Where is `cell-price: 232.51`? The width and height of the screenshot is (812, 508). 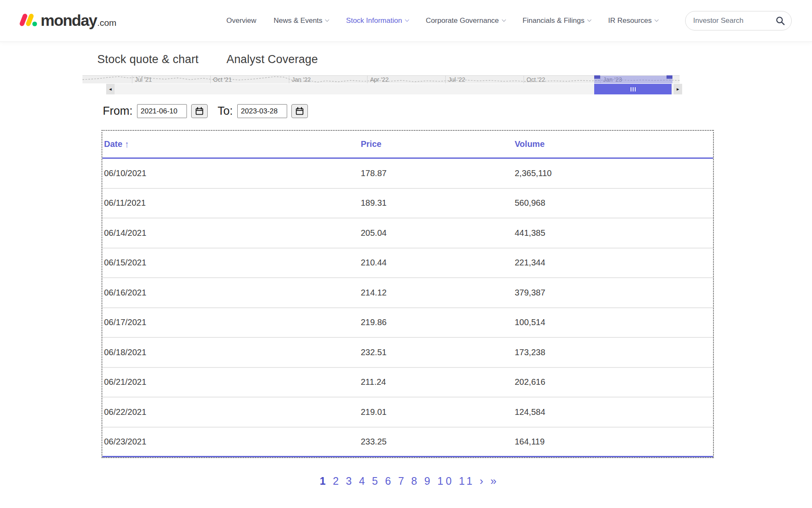
cell-price: 232.51 is located at coordinates (438, 352).